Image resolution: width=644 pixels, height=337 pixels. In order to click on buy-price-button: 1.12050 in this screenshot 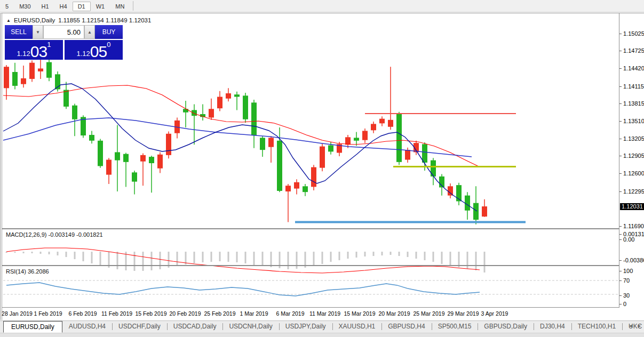, I will do `click(94, 50)`.